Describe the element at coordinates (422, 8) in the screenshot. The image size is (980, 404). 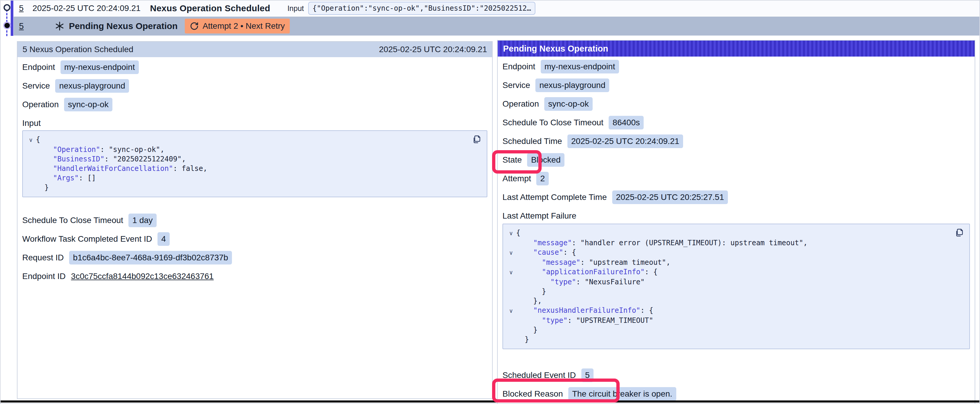
I see `event-input-preview: {"Operation":"sync-op-ok","BusinessID":"…` at that location.